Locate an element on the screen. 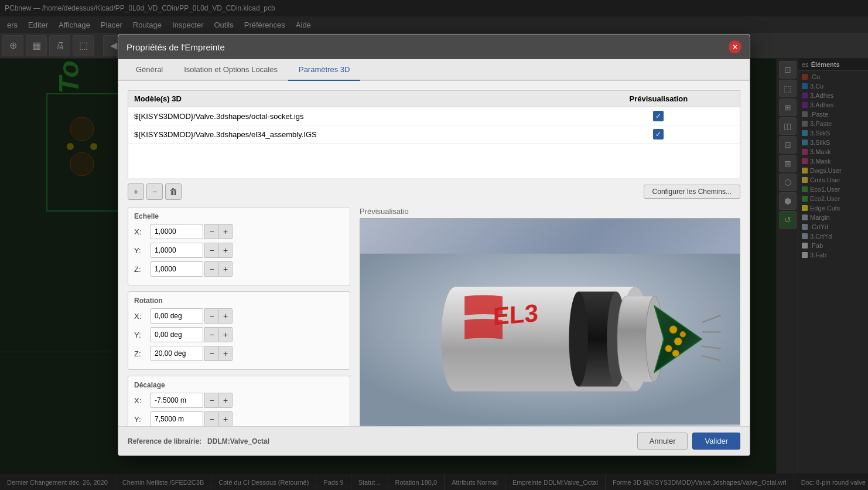  tab-general: Général is located at coordinates (149, 70).